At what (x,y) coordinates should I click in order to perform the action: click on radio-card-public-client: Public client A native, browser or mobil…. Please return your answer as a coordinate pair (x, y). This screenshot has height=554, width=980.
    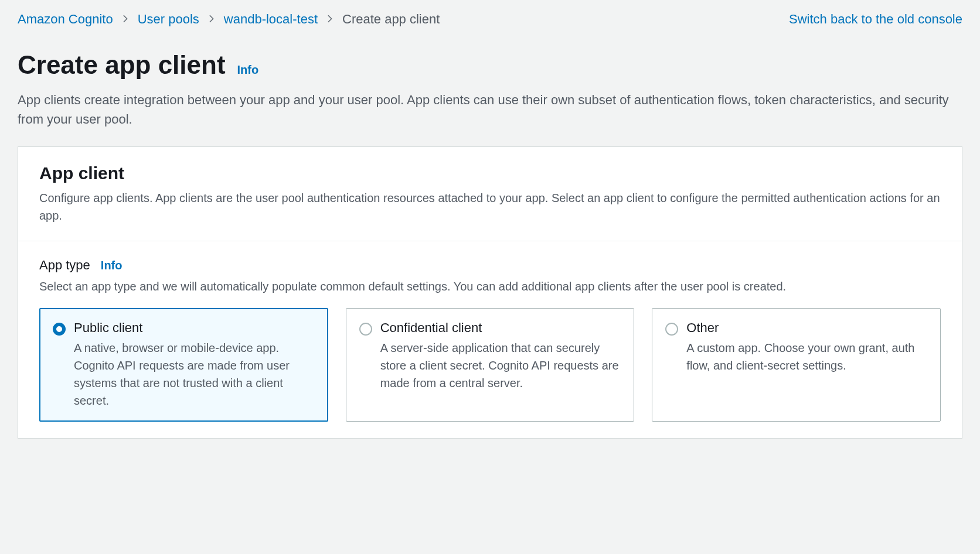
    Looking at the image, I should click on (184, 365).